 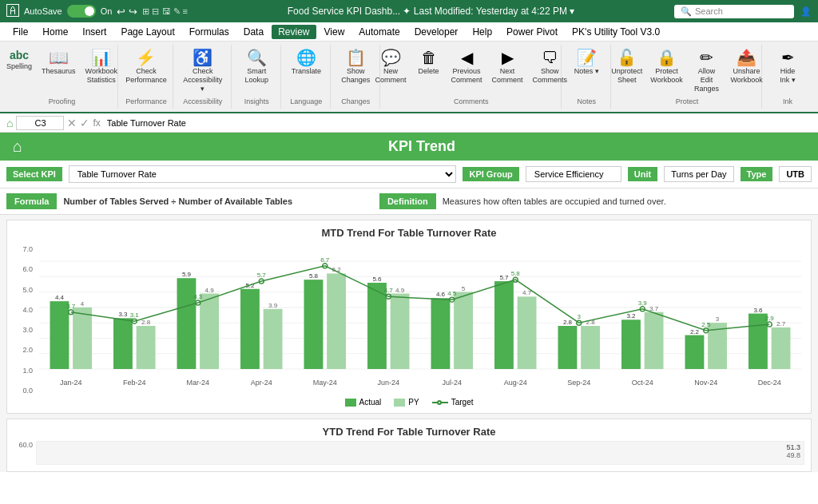 What do you see at coordinates (335, 32) in the screenshot?
I see `menu-view: View` at bounding box center [335, 32].